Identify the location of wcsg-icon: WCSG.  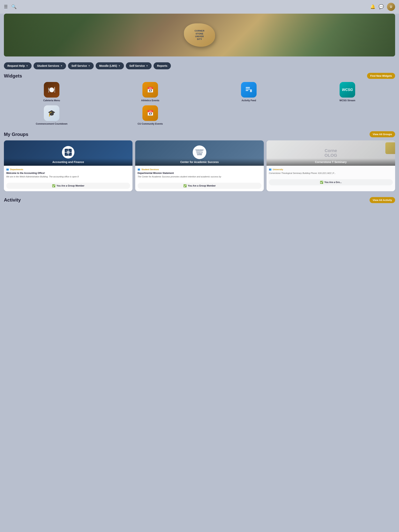
(348, 90).